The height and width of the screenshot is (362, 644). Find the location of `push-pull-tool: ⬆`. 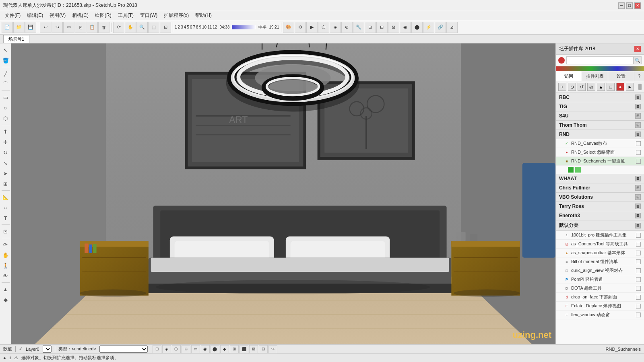

push-pull-tool: ⬆ is located at coordinates (6, 132).